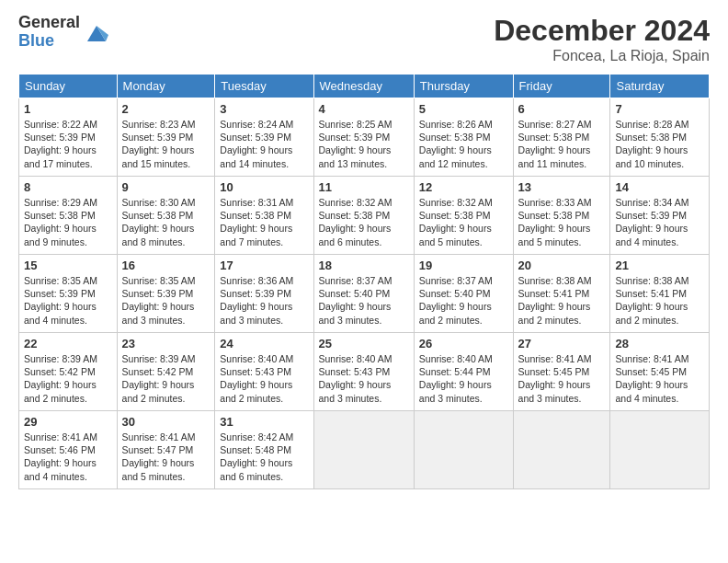 The width and height of the screenshot is (728, 563). I want to click on day-info: Sunrise: 8:37 AM Sunset: 5:40 PM Dayligh…, so click(463, 300).